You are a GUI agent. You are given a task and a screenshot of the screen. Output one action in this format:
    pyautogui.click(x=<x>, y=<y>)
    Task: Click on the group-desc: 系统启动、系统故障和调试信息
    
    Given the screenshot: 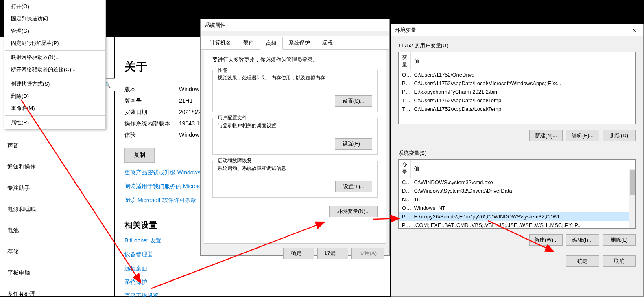 What is the action you would take?
    pyautogui.click(x=295, y=169)
    